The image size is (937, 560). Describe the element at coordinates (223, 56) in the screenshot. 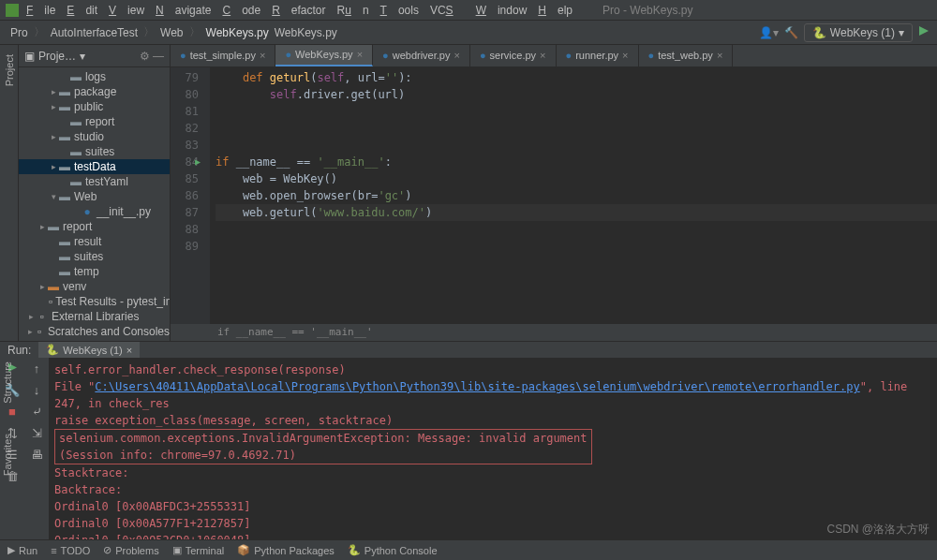

I see `editor-tab: ●test_simple.py×` at that location.